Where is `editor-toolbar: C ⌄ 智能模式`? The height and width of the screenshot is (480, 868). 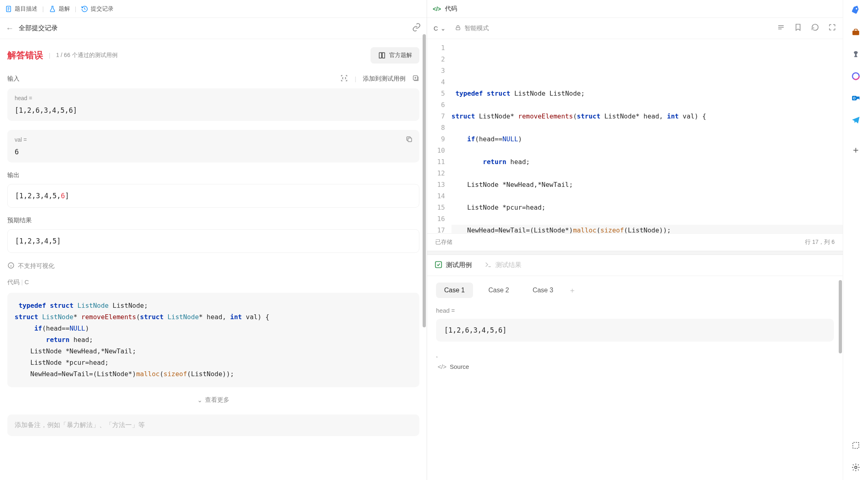
editor-toolbar: C ⌄ 智能模式 is located at coordinates (635, 28).